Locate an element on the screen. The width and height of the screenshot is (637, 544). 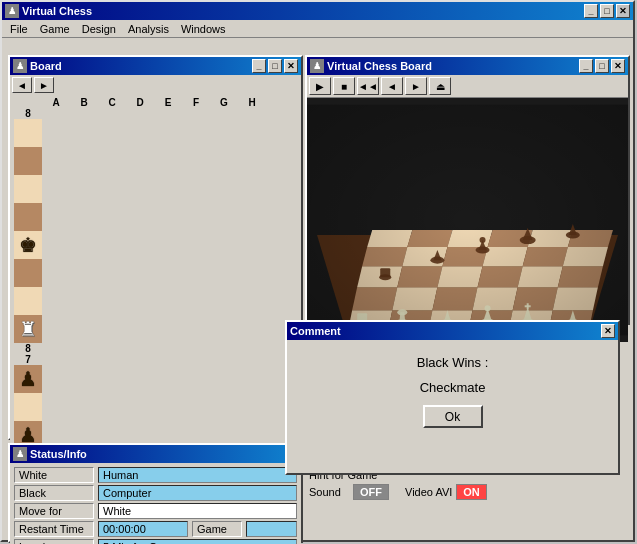
status-titlebar: ♟ Status/Info is located at coordinates (156, 454).